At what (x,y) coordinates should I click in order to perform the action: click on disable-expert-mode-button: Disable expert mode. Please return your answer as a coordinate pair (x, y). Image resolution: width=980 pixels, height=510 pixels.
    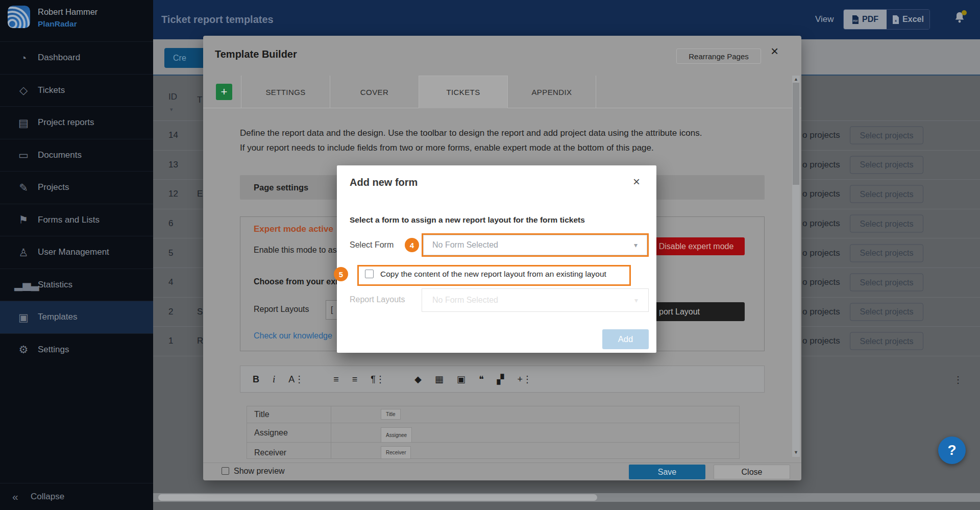
    Looking at the image, I should click on (696, 246).